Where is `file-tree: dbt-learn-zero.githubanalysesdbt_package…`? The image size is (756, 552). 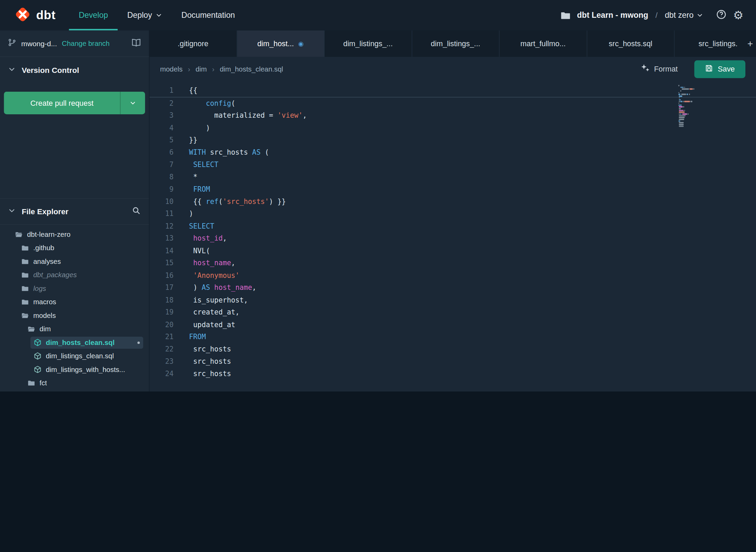
file-tree: dbt-learn-zero.githubanalysesdbt_package… is located at coordinates (75, 308).